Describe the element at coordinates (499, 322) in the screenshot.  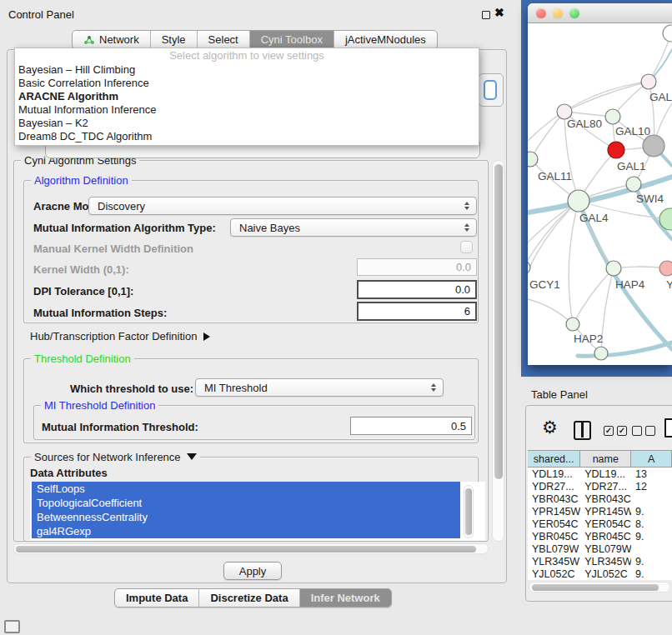
I see `settings-vertical-scrollbar-thumb` at that location.